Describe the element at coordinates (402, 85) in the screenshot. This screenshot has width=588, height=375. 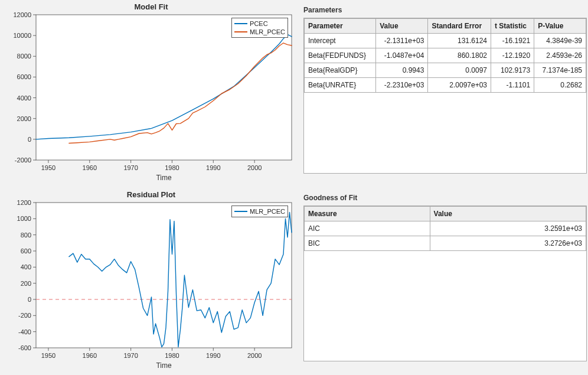
I see `table-cell: -2.2310e+03` at that location.